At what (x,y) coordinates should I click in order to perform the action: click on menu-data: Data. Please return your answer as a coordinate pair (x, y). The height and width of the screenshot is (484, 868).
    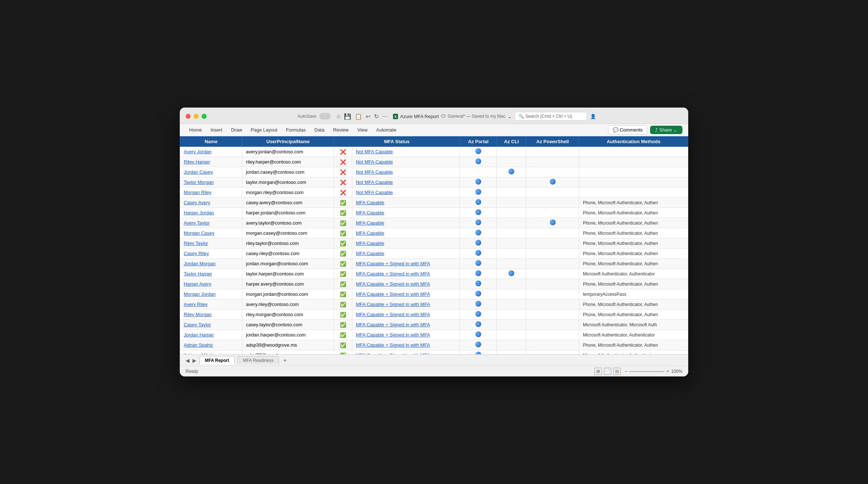
    Looking at the image, I should click on (320, 130).